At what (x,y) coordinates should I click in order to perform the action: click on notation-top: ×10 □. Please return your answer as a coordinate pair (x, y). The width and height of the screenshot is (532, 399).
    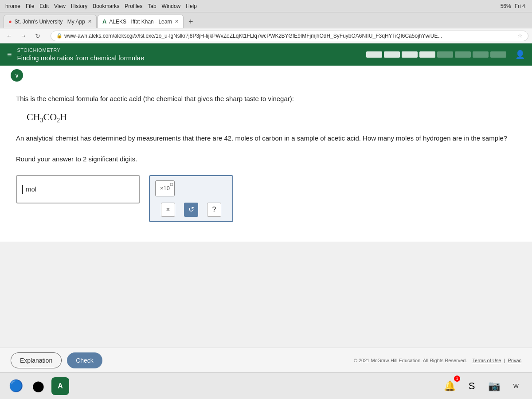
    Looking at the image, I should click on (191, 188).